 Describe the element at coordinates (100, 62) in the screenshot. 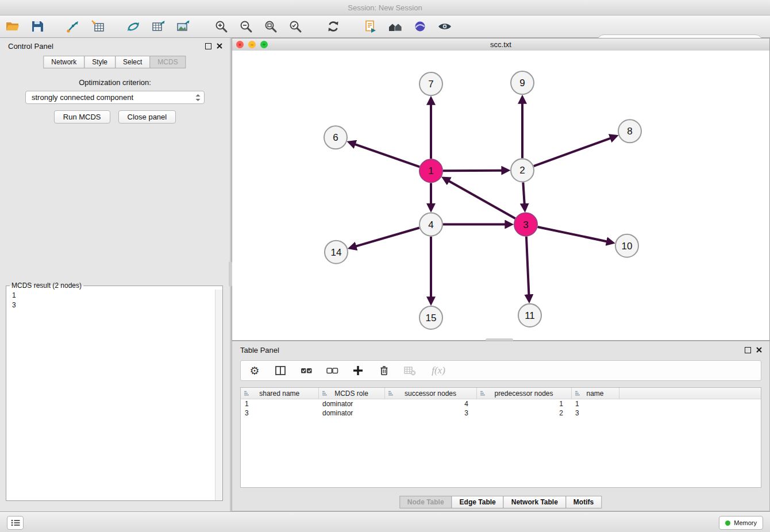

I see `tab-style: Style` at that location.